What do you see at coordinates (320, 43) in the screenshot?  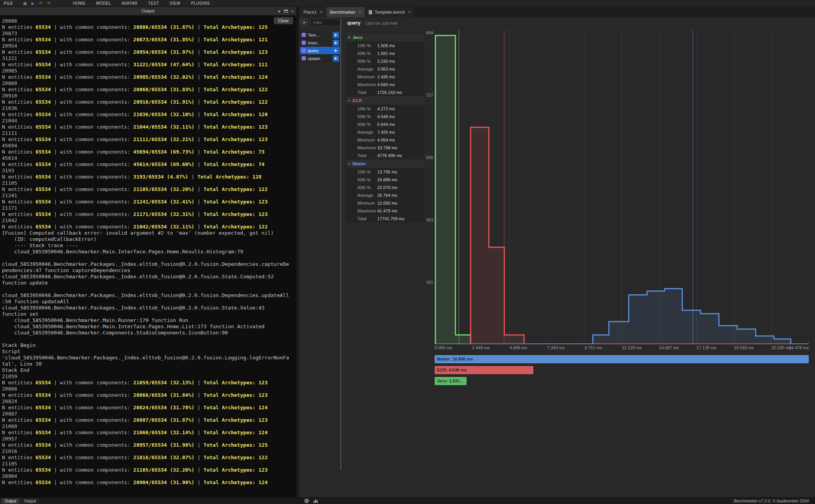 I see `benchmark-item-inser: inser...▶` at bounding box center [320, 43].